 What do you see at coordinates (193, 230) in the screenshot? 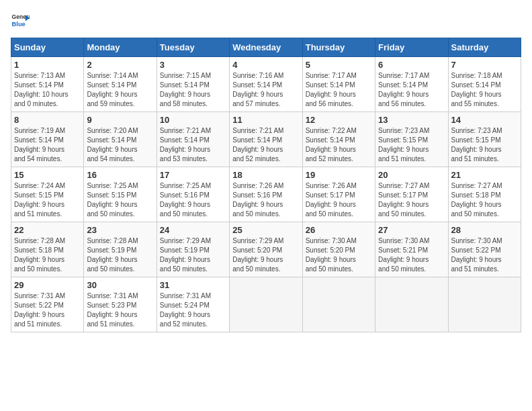
I see `day-number: 24` at bounding box center [193, 230].